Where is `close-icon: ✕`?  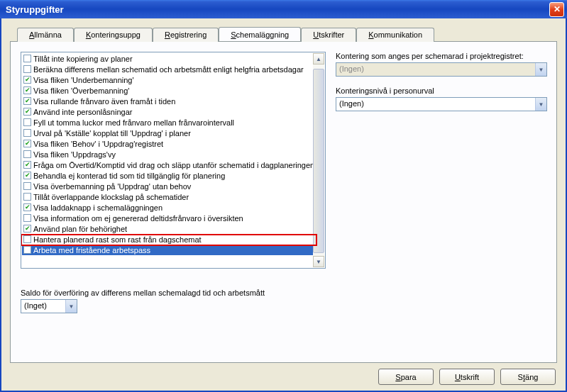 close-icon: ✕ is located at coordinates (556, 10).